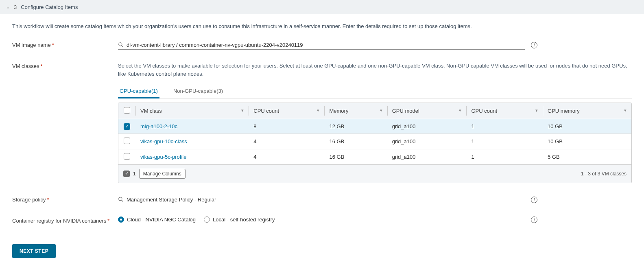  What do you see at coordinates (534, 199) in the screenshot?
I see `info-icon-storage-policy: i` at bounding box center [534, 199].